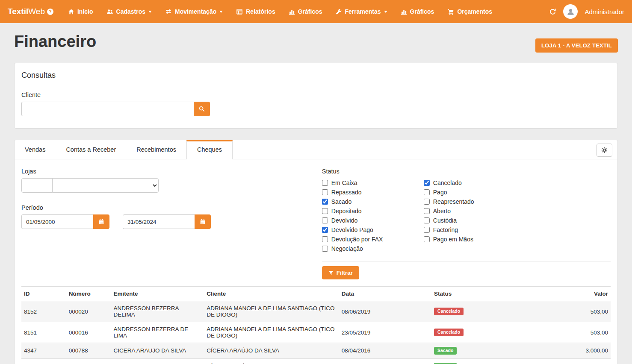 The height and width of the screenshot is (364, 632). Describe the element at coordinates (373, 192) in the screenshot. I see `status-checkbox-repassado: Repassado` at that location.